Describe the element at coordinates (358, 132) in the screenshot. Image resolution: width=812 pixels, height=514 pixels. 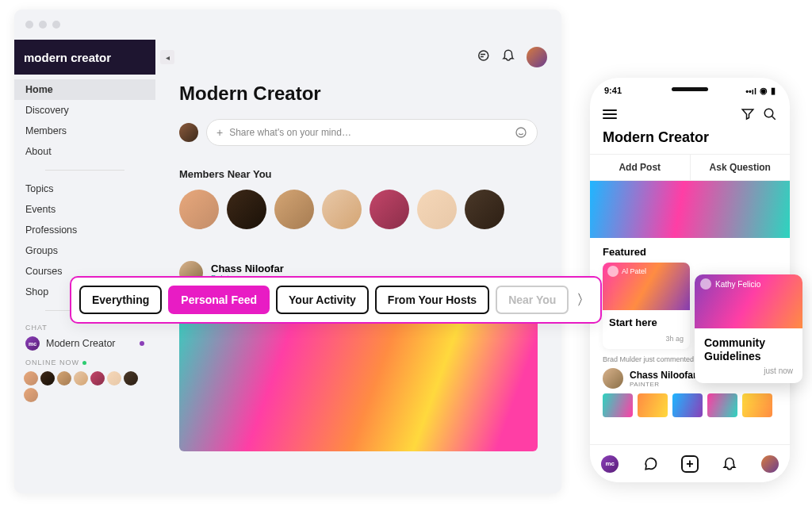
I see `composer: + Share what's on your mind…` at that location.